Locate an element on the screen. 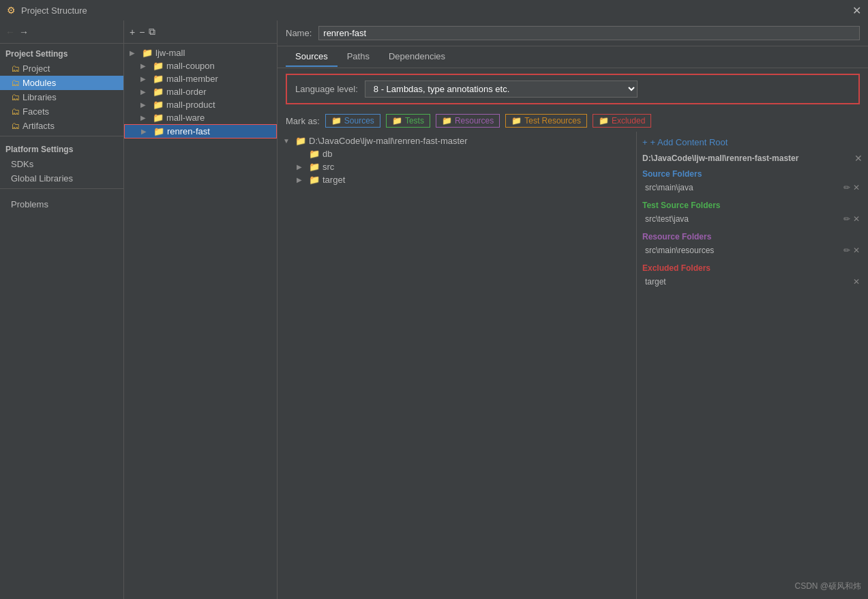 Image resolution: width=868 pixels, height=599 pixels. close-path-button: ✕ is located at coordinates (858, 158).